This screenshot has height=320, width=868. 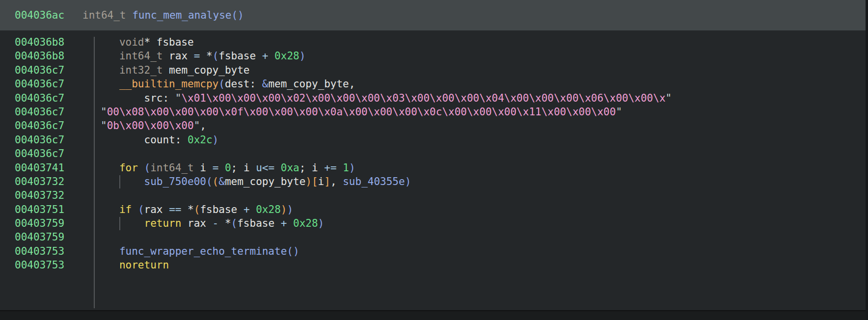 I want to click on code-token: i, so click(x=203, y=168).